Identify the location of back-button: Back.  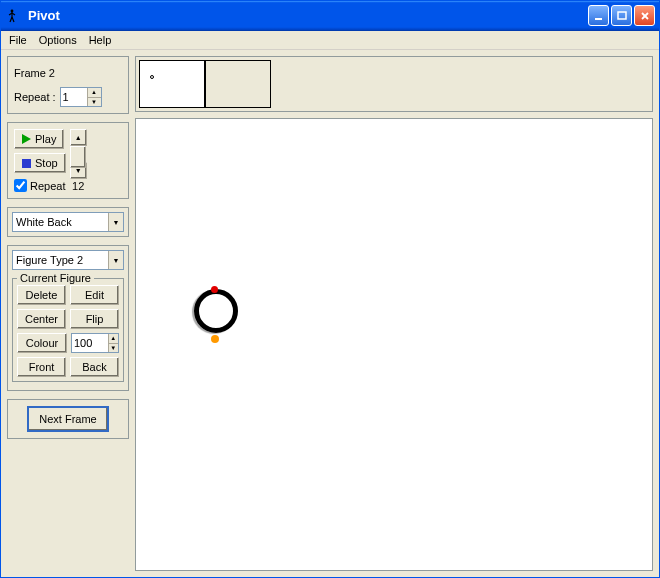
(94, 367).